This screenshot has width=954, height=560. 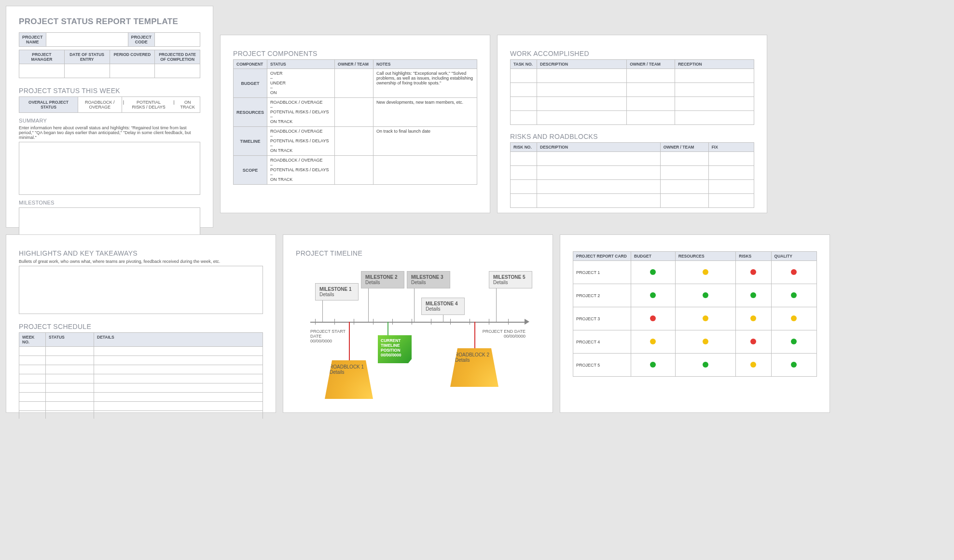 I want to click on title-timeline: PROJECT TIMELINE, so click(x=418, y=253).